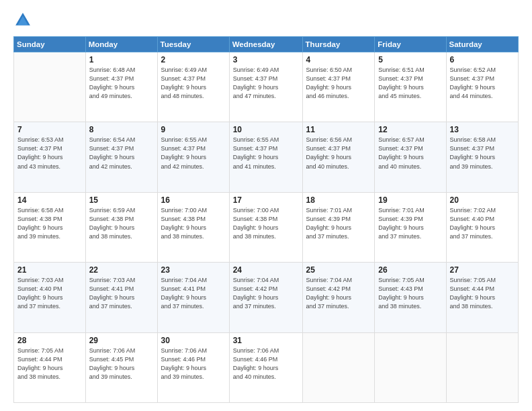 The height and width of the screenshot is (411, 532). I want to click on day-info-line: Sunset: 4:44 PM, so click(473, 289).